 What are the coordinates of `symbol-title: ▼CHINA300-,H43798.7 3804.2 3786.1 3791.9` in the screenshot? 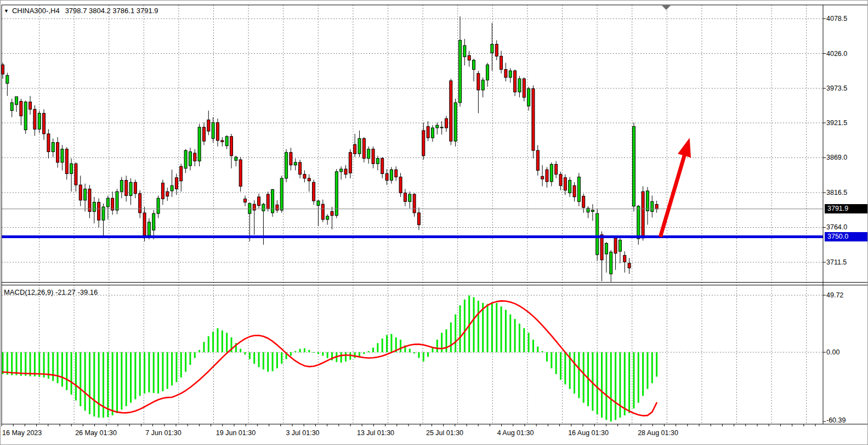 It's located at (81, 11).